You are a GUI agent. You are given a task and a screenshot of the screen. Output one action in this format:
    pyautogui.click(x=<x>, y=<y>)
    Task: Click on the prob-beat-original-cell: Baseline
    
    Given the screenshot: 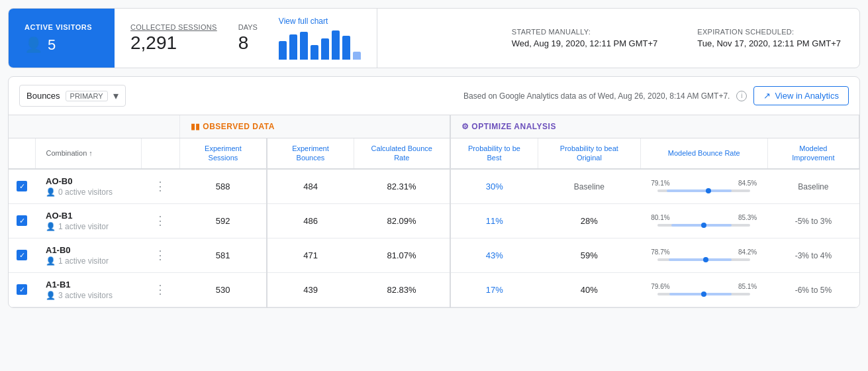 What is the action you would take?
    pyautogui.click(x=589, y=187)
    